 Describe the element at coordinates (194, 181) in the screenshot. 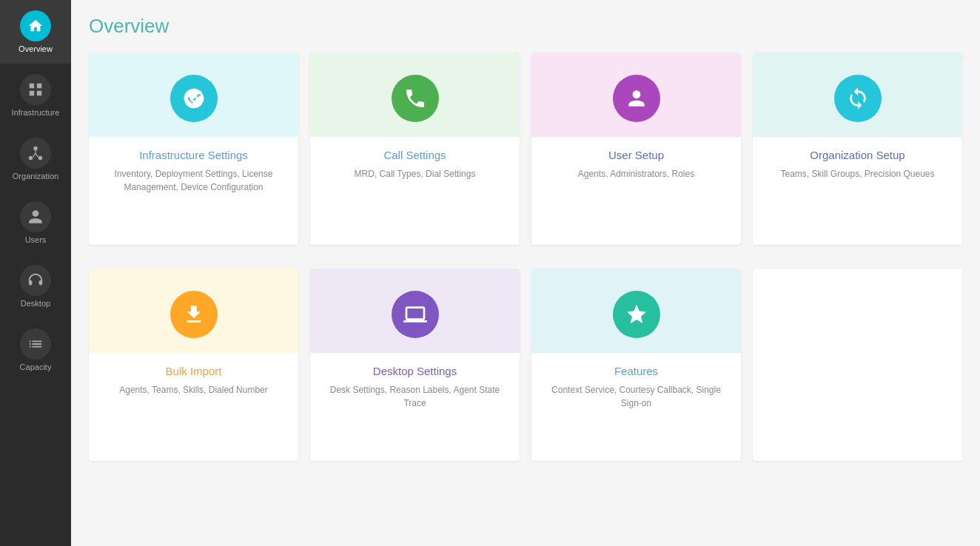

I see `card-desc-infrastructure: Inventory, Deployment Settings, License …` at that location.